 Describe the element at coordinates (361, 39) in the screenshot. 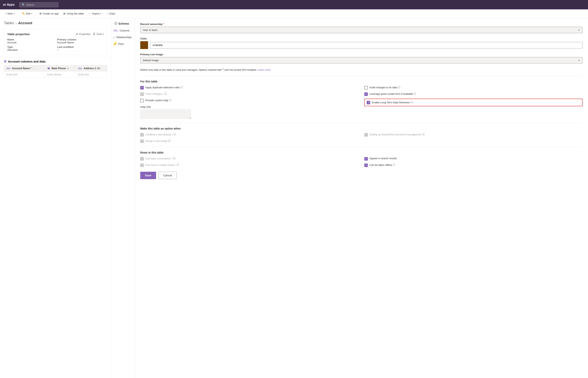

I see `color-label: Color` at that location.